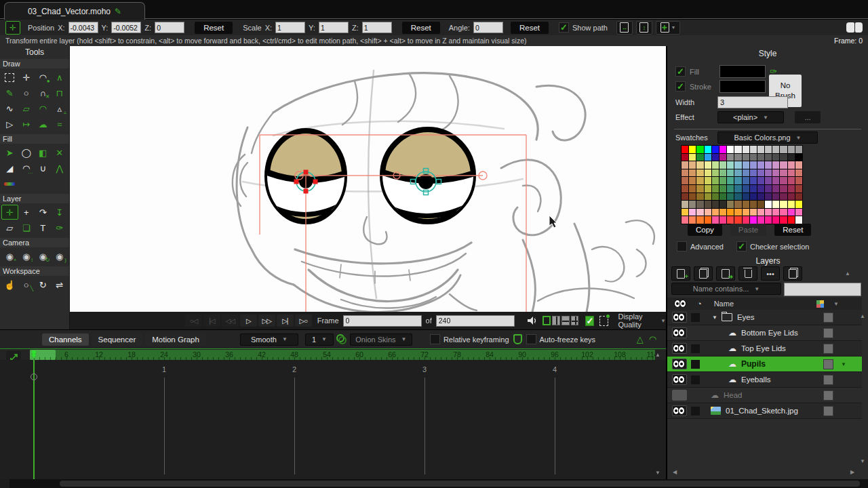 This screenshot has width=868, height=488. What do you see at coordinates (743, 72) in the screenshot?
I see `fill-color-well` at bounding box center [743, 72].